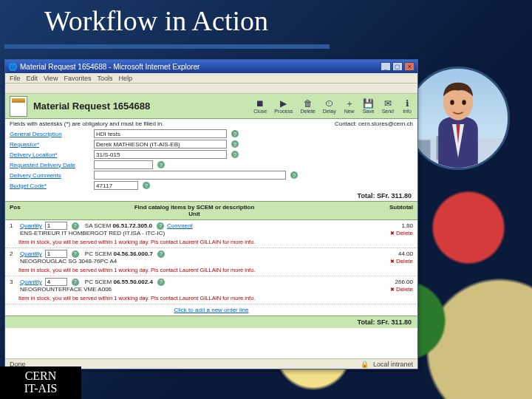 This screenshot has width=532, height=399. Describe the element at coordinates (387, 211) in the screenshot. I see `col-subtotal: Subtotal` at that location.